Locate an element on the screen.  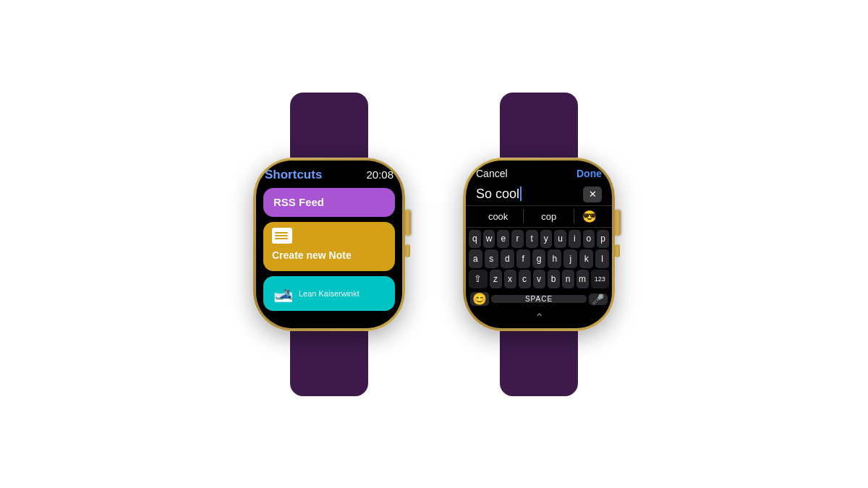
band-bottom-right is located at coordinates (539, 364).